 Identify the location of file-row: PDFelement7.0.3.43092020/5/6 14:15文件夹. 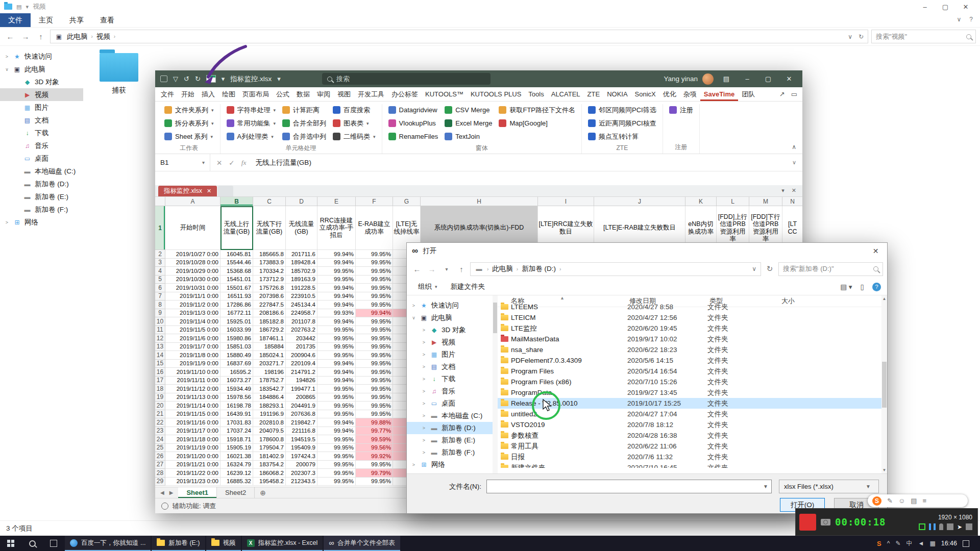
(692, 360).